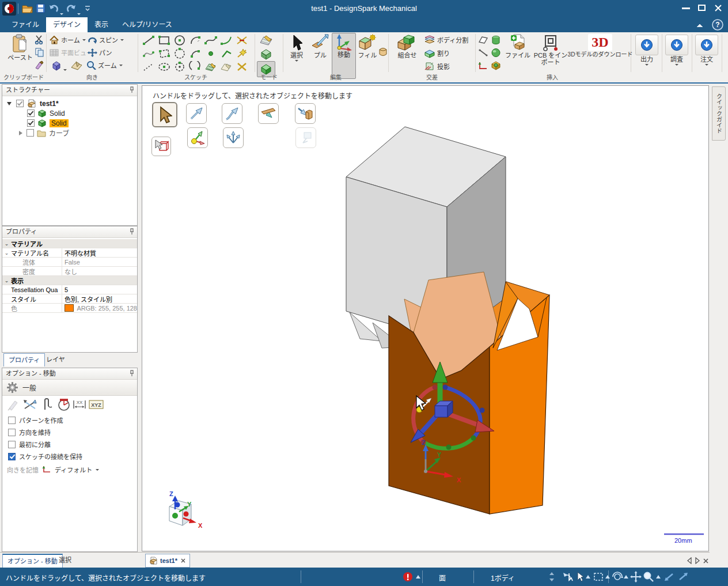  What do you see at coordinates (686, 8) in the screenshot?
I see `minimize-button` at bounding box center [686, 8].